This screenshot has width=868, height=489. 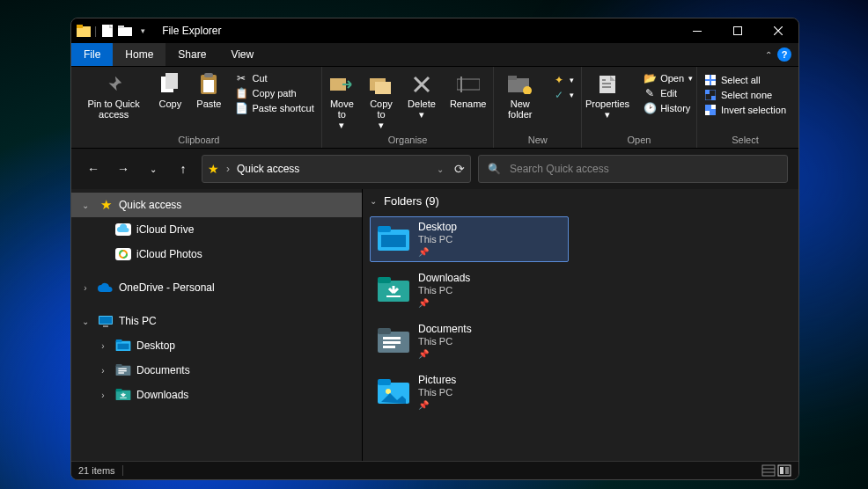 What do you see at coordinates (738, 31) in the screenshot?
I see `maximize-button` at bounding box center [738, 31].